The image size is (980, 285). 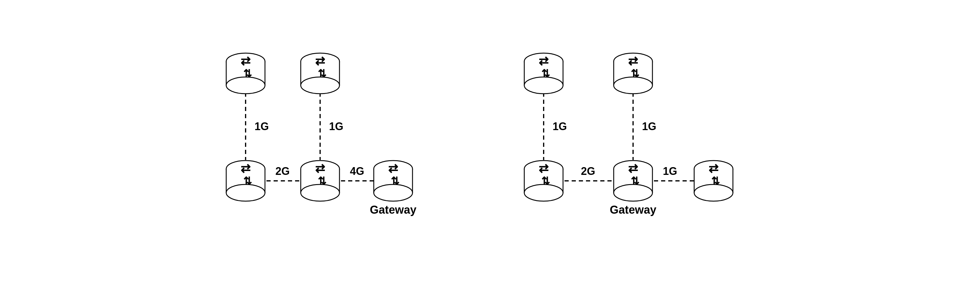 I want to click on router-gateway-r: ⇄ ⇄, so click(x=633, y=181).